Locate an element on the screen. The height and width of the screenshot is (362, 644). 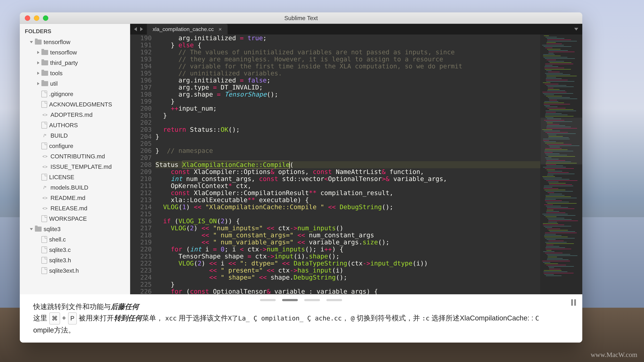
title-bar: Sublime Text is located at coordinates (301, 18).